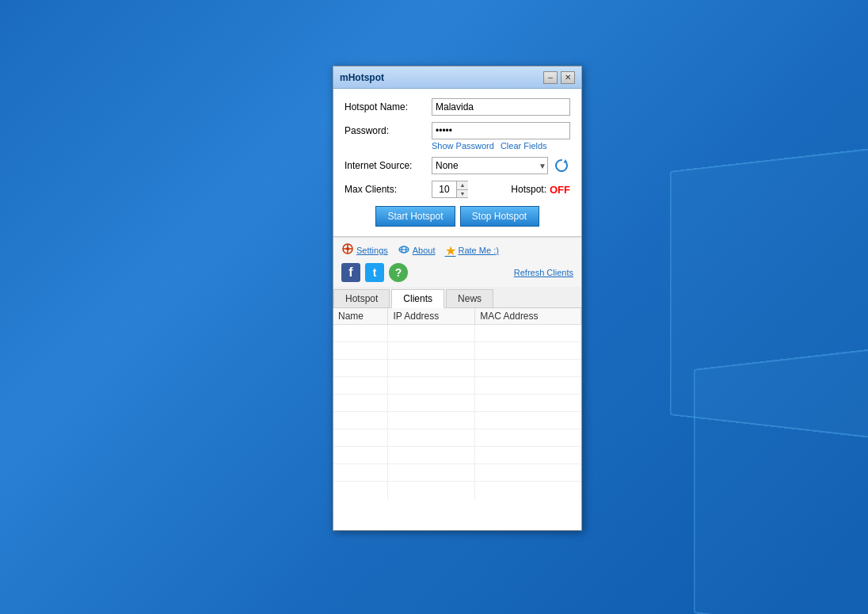 The image size is (868, 614). Describe the element at coordinates (524, 146) in the screenshot. I see `clear-fields-button: Clear Fields` at that location.